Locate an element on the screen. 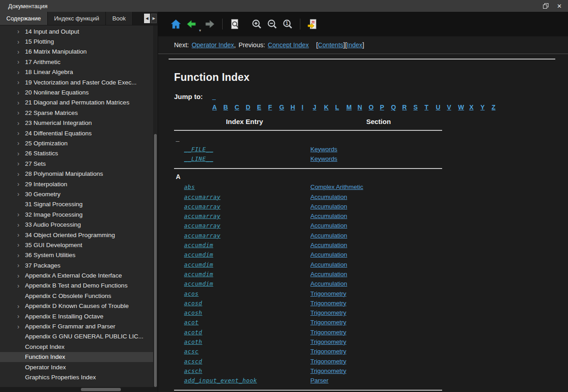 This screenshot has height=392, width=568. jump-letter-link: U is located at coordinates (442, 107).